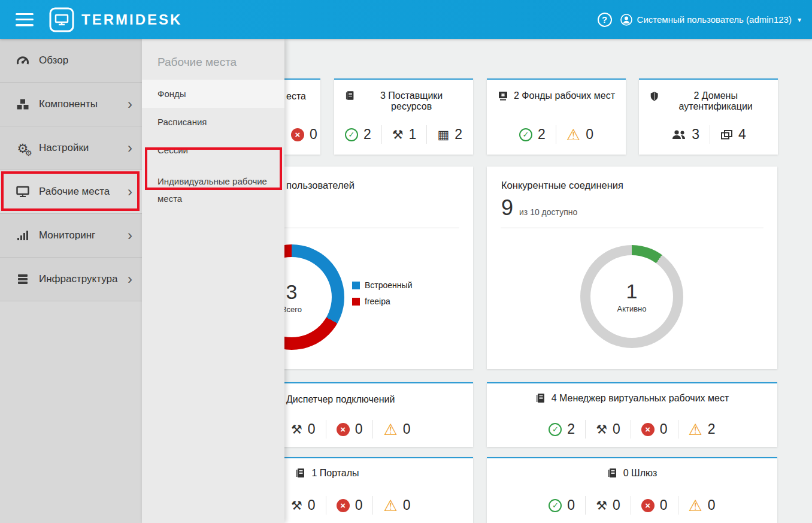 Image resolution: width=812 pixels, height=523 pixels. I want to click on submenu-item-sessions: Сессии, so click(213, 150).